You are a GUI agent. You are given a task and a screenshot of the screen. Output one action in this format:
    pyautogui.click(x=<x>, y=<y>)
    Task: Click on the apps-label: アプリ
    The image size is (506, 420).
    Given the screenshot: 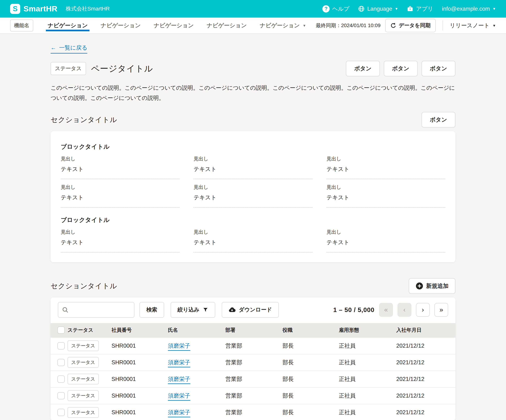 What is the action you would take?
    pyautogui.click(x=425, y=9)
    